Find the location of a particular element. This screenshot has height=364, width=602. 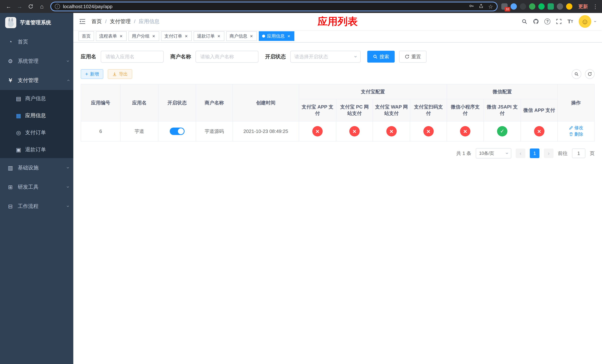

app-logo: 芋道管理系统 is located at coordinates (37, 22).